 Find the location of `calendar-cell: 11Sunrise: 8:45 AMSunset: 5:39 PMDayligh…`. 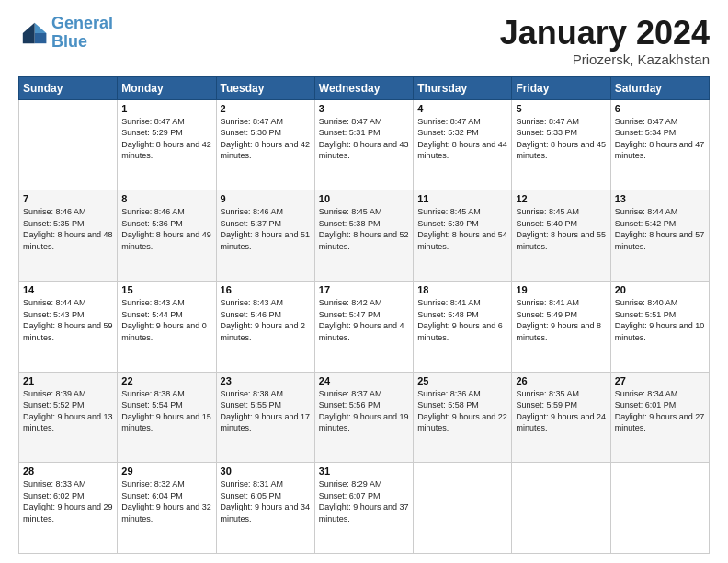

calendar-cell: 11Sunrise: 8:45 AMSunset: 5:39 PMDayligh… is located at coordinates (463, 236).